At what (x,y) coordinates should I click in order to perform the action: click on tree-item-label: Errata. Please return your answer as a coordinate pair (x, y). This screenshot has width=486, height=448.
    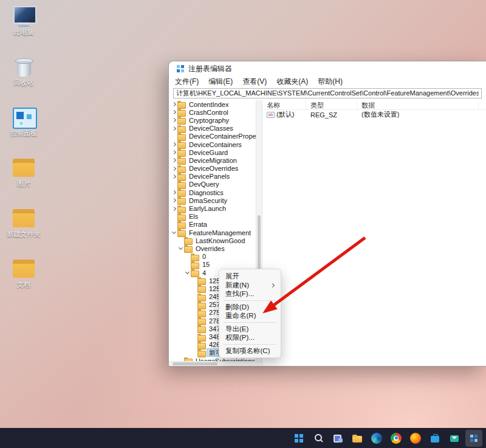
    Looking at the image, I should click on (198, 224).